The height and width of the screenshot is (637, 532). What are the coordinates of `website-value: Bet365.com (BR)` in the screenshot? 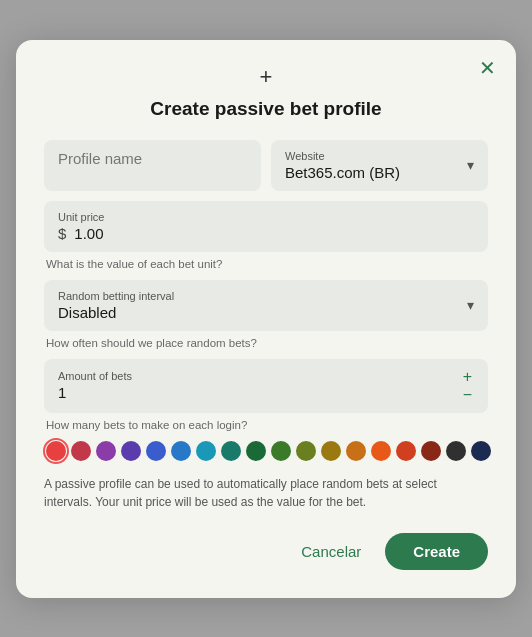 It's located at (372, 172).